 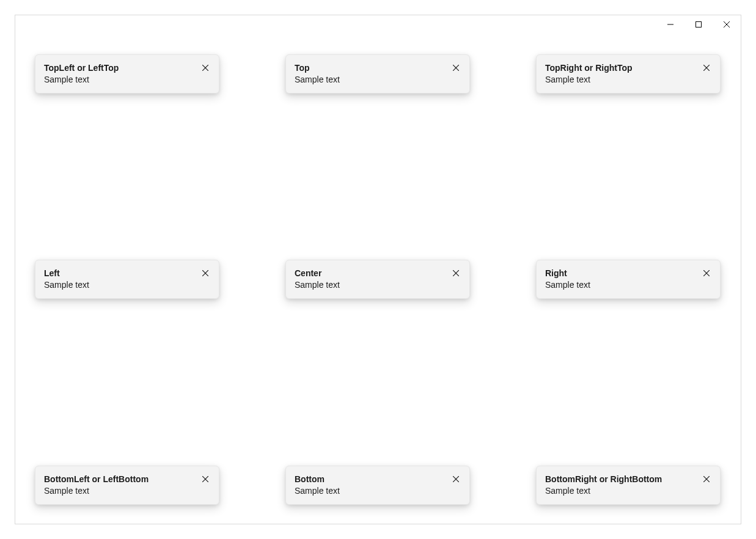 I want to click on titlebar, so click(x=378, y=24).